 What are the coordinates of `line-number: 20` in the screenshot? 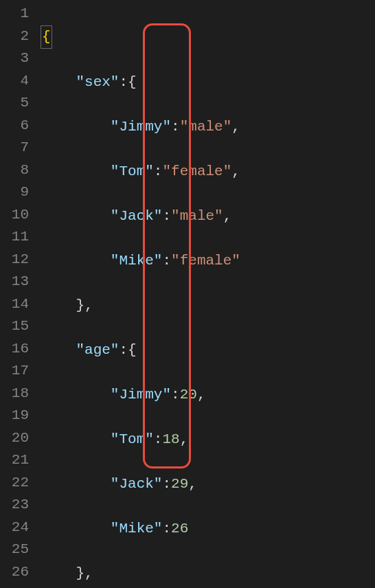 It's located at (18, 438).